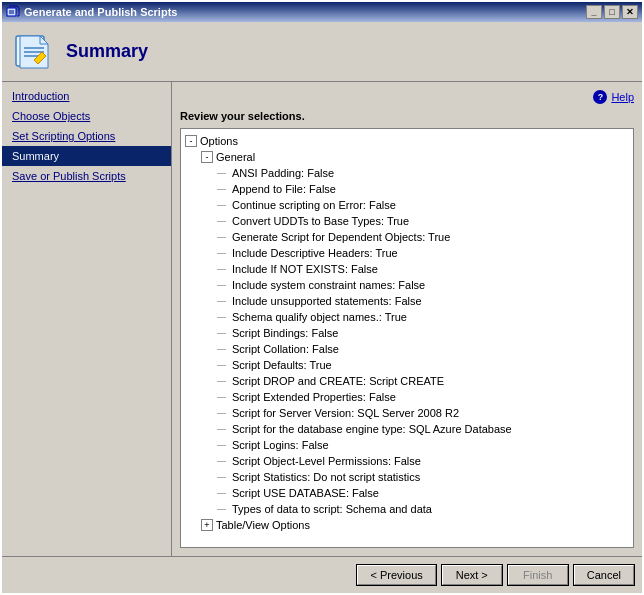 The height and width of the screenshot is (595, 644). What do you see at coordinates (407, 333) in the screenshot?
I see `tree-item-script-bindings: — Script Bindings: False` at bounding box center [407, 333].